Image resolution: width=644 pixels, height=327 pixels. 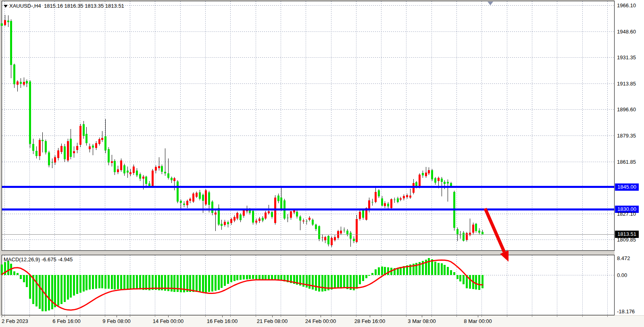 I want to click on price-axis-label: 1966.10, so click(x=627, y=5).